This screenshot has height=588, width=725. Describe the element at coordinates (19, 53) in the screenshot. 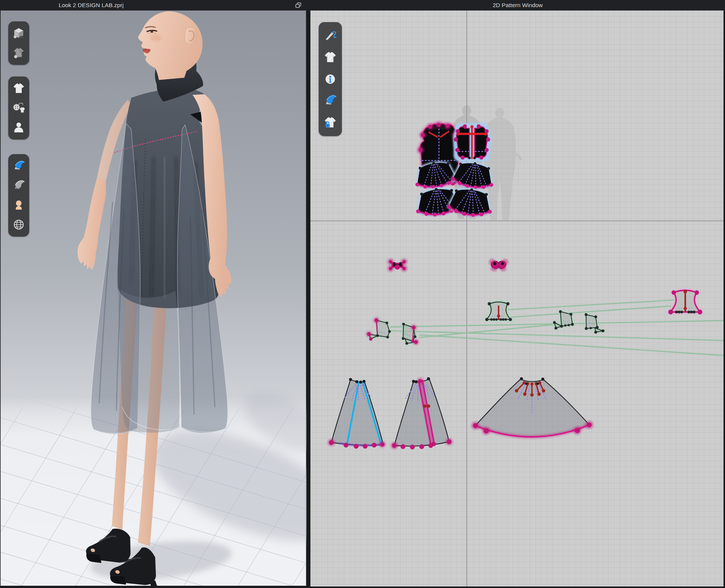

I see `tool-shirt-sphere` at that location.